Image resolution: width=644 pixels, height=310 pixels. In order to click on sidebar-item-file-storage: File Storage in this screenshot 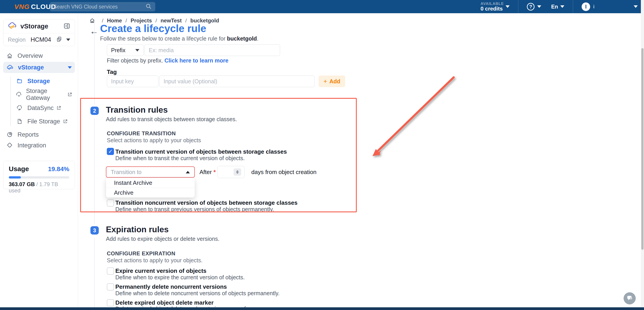, I will do `click(39, 121)`.